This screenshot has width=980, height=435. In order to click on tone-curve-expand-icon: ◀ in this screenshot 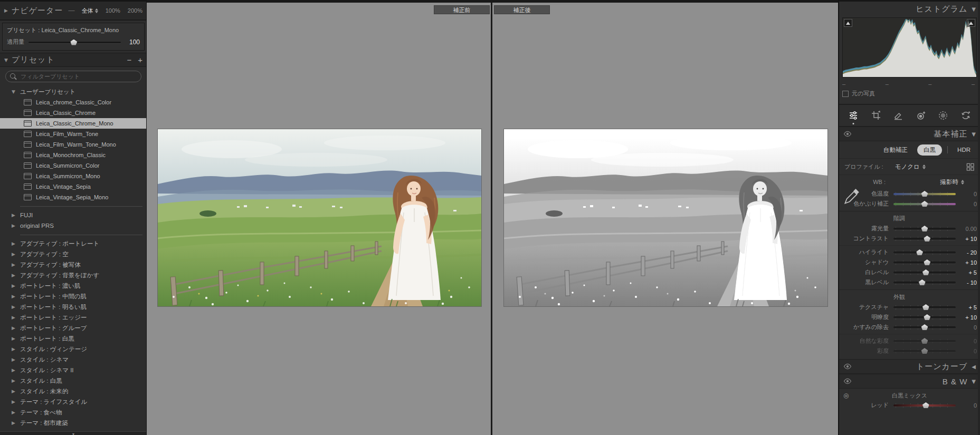, I will do `click(974, 367)`.